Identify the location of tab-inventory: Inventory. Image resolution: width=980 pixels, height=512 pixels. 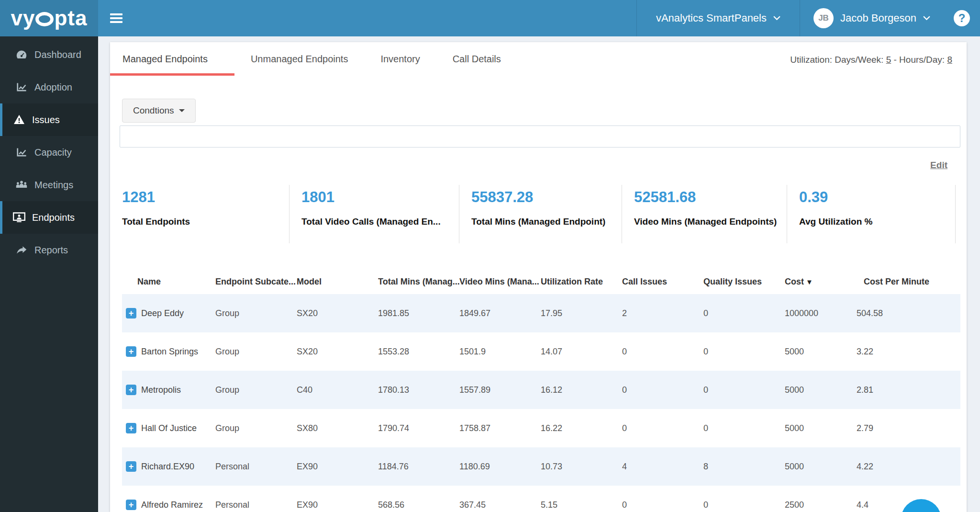
(400, 59).